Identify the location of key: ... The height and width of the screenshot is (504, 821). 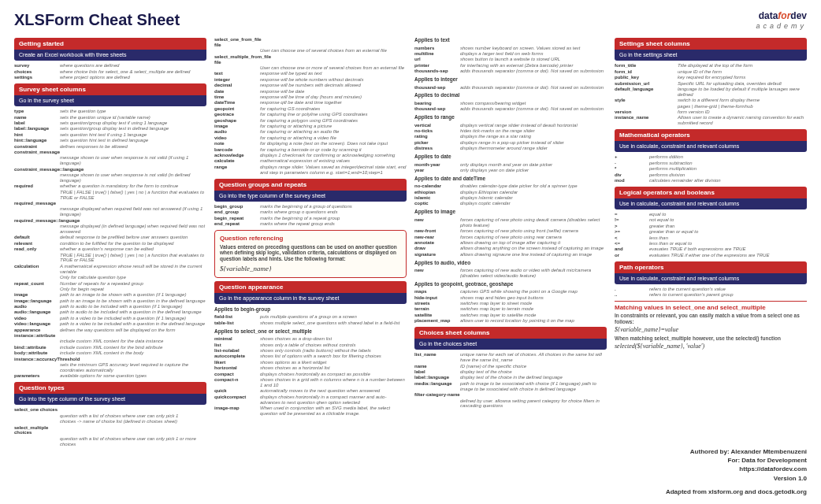
(632, 295).